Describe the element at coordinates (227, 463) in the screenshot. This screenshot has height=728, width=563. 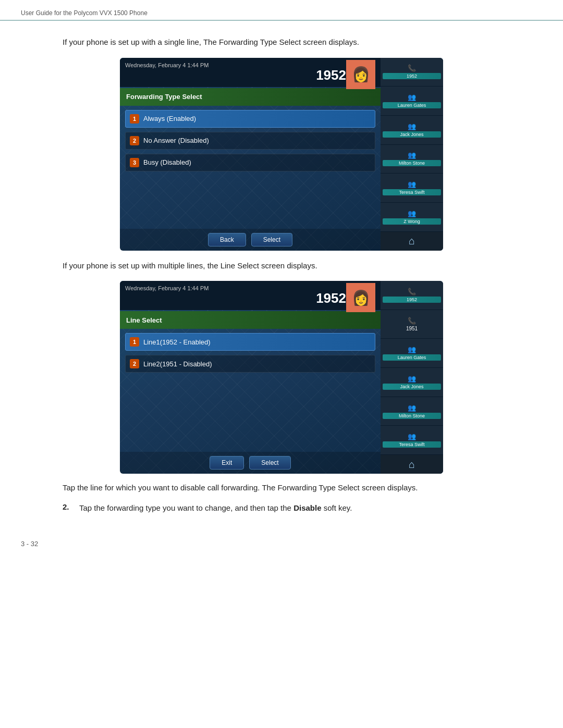
I see `exit-button-2: Exit` at that location.